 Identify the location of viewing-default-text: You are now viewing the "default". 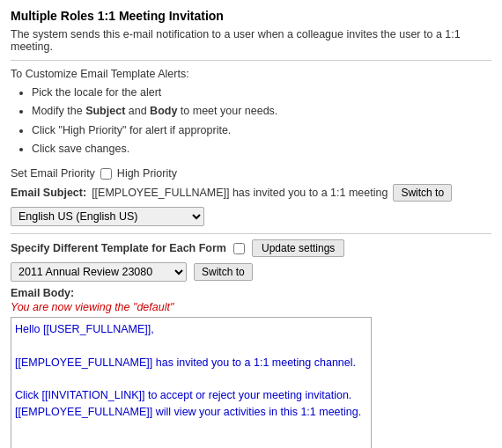
(251, 307).